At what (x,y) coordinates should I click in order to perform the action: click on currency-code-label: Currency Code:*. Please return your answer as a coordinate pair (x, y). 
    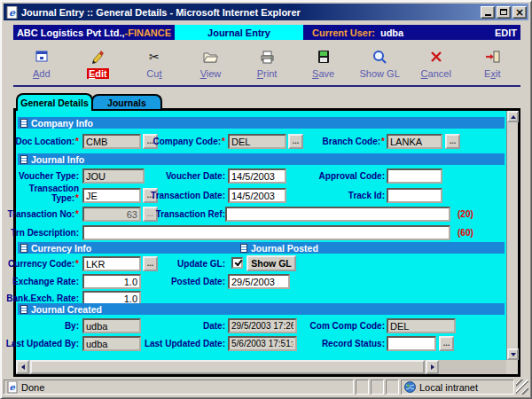
    Looking at the image, I should click on (43, 264).